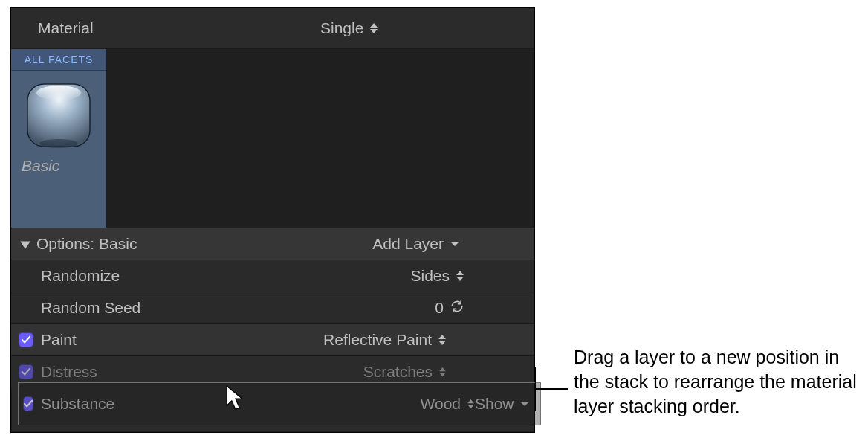 The image size is (868, 441). Describe the element at coordinates (342, 28) in the screenshot. I see `material-mode-value: Single` at that location.